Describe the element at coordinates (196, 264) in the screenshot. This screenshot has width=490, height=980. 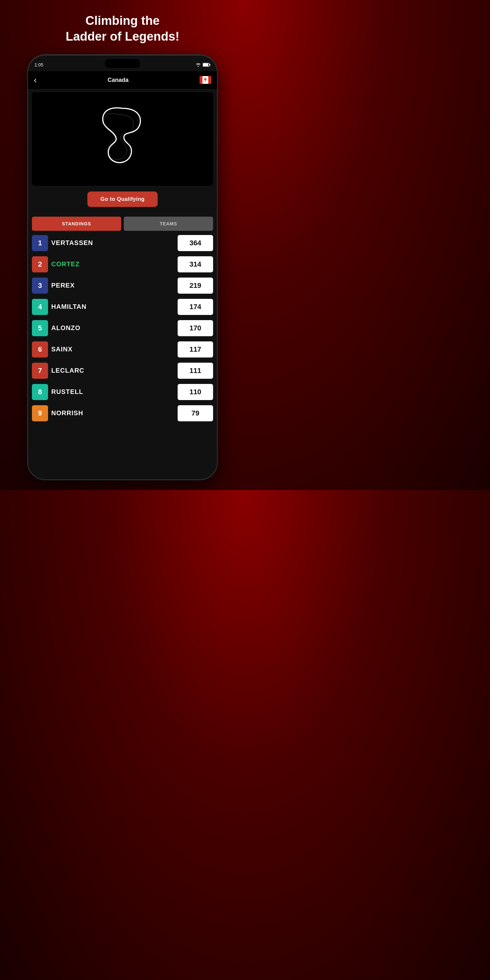
I see `points-badge: 314` at that location.